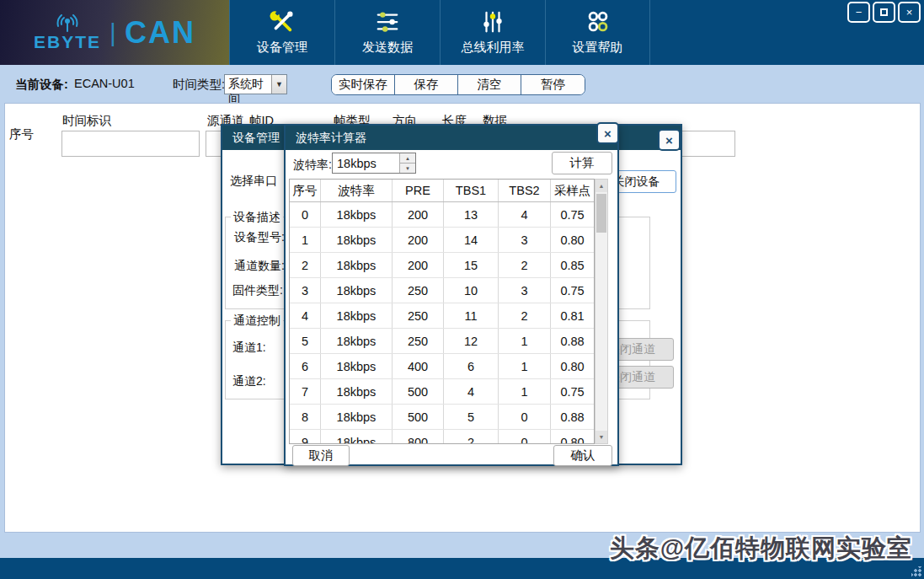  I want to click on ebyte-logo: EBYTE, so click(67, 32).